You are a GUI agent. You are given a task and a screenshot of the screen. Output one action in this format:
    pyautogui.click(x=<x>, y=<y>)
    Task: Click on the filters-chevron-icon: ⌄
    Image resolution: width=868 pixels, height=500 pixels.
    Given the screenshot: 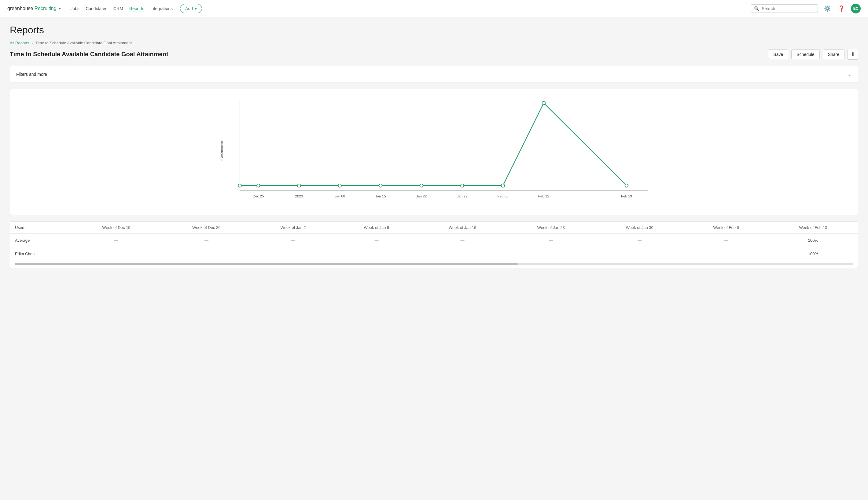 What is the action you would take?
    pyautogui.click(x=849, y=74)
    